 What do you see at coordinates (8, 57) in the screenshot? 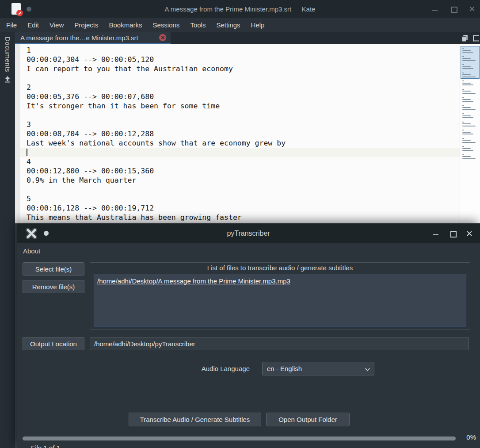
I see `sidebar-item-documents: Documents` at bounding box center [8, 57].